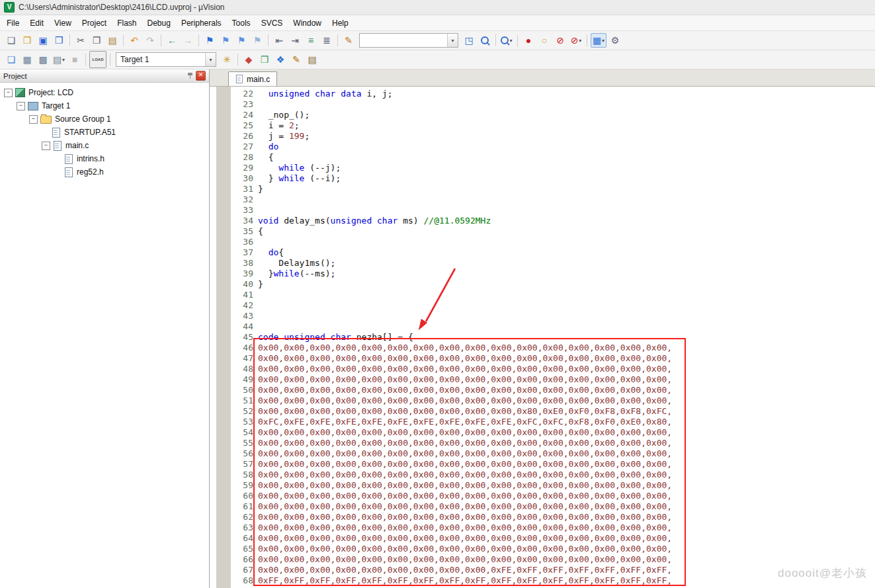 This screenshot has height=588, width=875. What do you see at coordinates (104, 159) in the screenshot?
I see `tree-item-intrins-h: intrins.h` at bounding box center [104, 159].